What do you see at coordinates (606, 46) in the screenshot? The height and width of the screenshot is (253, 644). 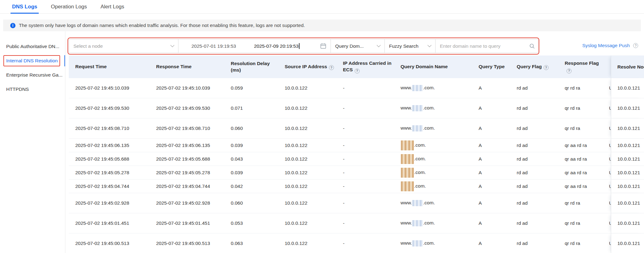 I see `syslog-link-label: Syslog Message Push` at bounding box center [606, 46].